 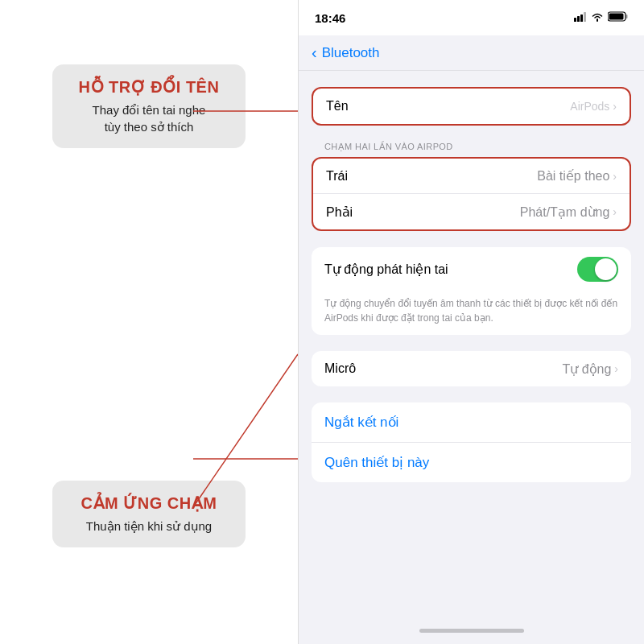 What do you see at coordinates (337, 106) in the screenshot?
I see `name-label: Tên` at bounding box center [337, 106].